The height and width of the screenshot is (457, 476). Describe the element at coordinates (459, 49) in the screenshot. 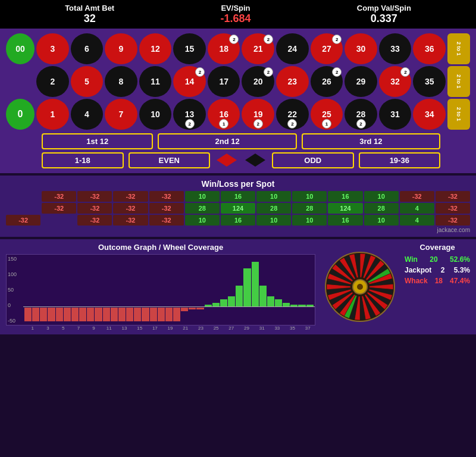

I see `two-to-one-top: 2 to 1` at that location.